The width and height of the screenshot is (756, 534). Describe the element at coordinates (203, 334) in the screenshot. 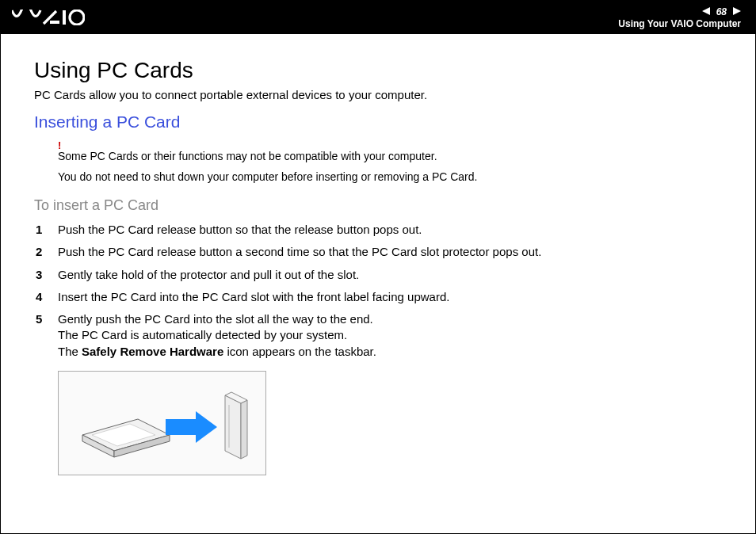

I see `step-5-line2: The PC Card is automatically detected by…` at that location.